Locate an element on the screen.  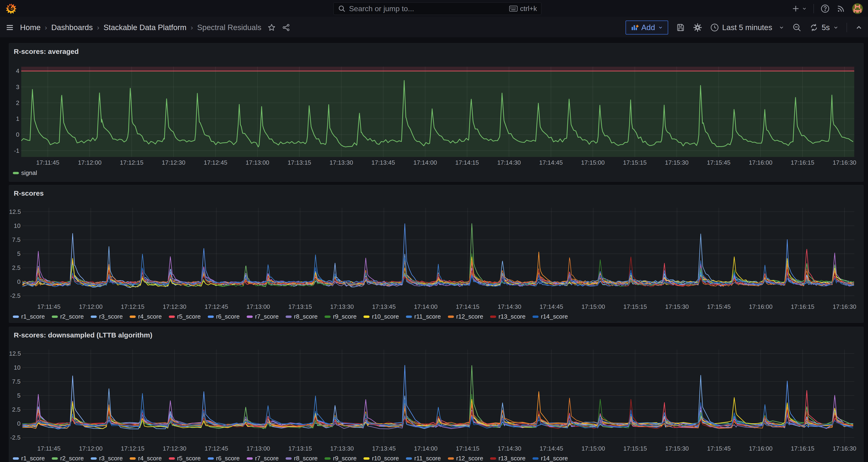
search-shortcut-label: ctrl+k is located at coordinates (528, 9).